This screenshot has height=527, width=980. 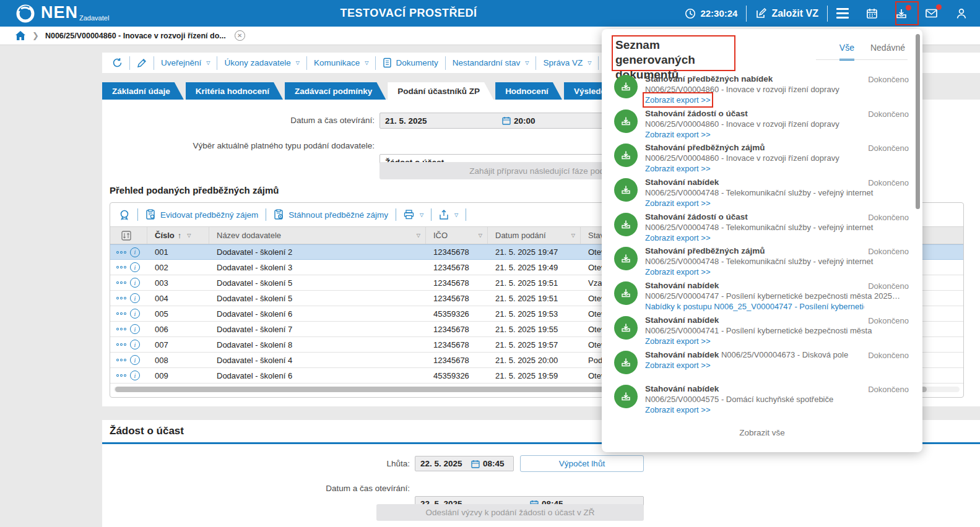 What do you see at coordinates (764, 91) in the screenshot?
I see `document-item: Stahování předběžných nabídek N006/25/V0…` at bounding box center [764, 91].